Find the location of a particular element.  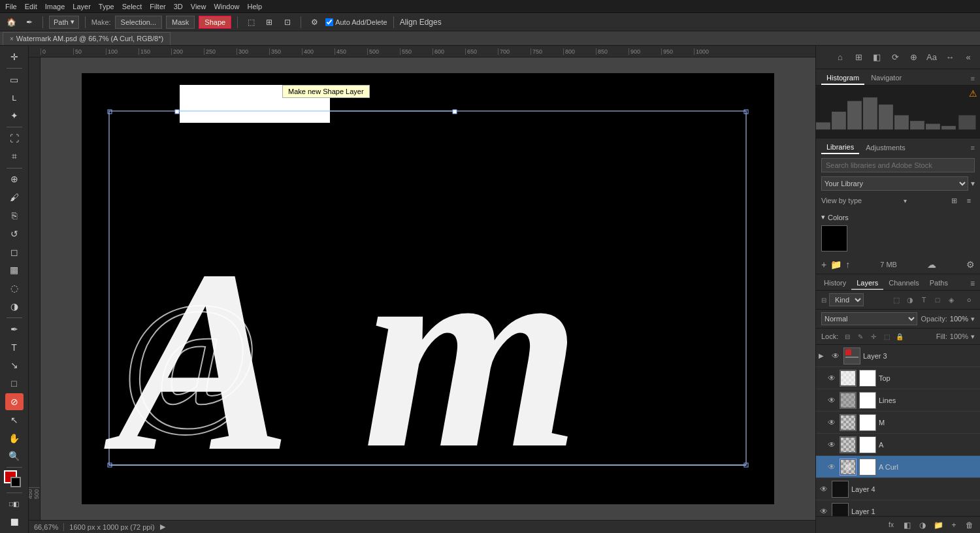

menu-filter: Filter is located at coordinates (157, 7).